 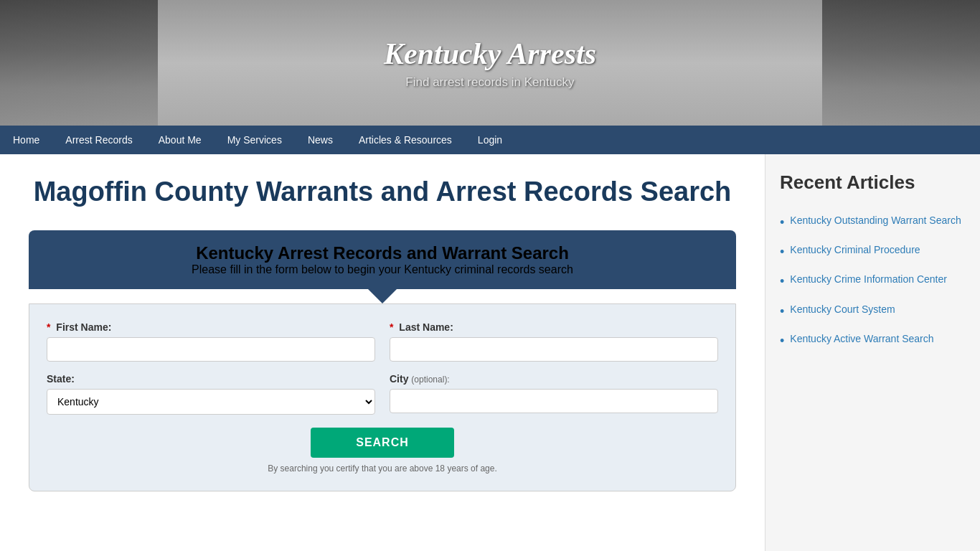 I want to click on sidebar-link-2: Kentucky Crime Information Center, so click(x=868, y=280).